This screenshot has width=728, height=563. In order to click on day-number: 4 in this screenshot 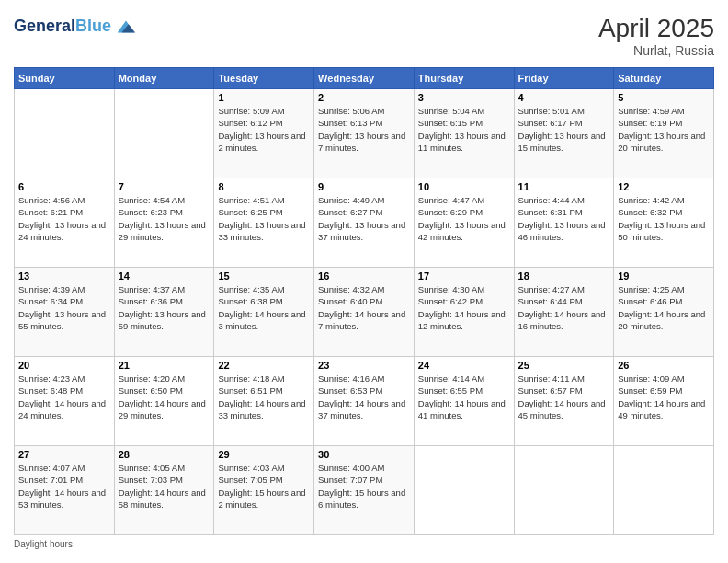, I will do `click(564, 98)`.